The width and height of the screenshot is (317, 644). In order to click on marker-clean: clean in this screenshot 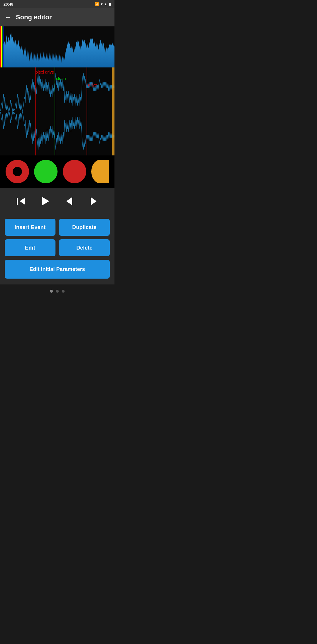, I will do `click(61, 79)`.